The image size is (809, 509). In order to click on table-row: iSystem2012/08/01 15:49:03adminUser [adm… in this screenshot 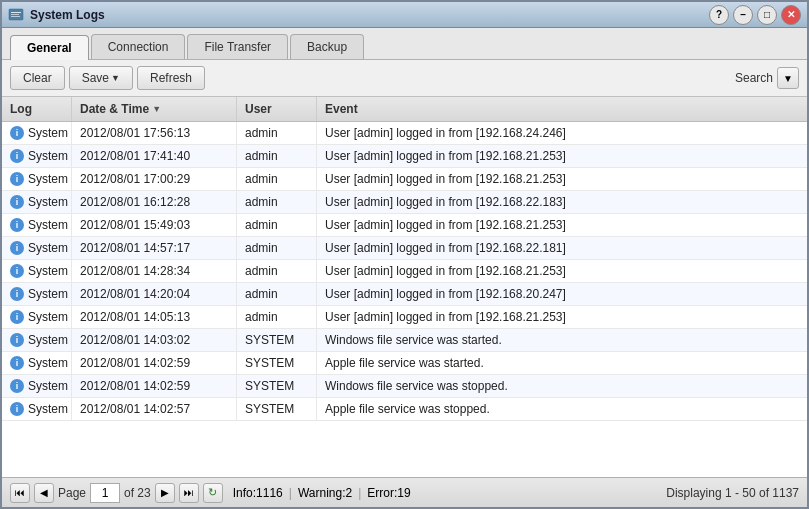, I will do `click(404, 226)`.